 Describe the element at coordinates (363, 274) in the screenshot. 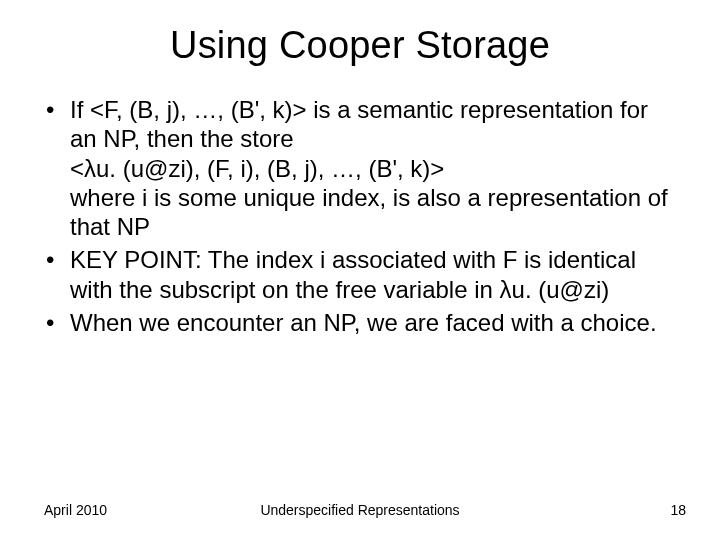

I see `list-item: KEY POINT: The index i associated with F…` at that location.